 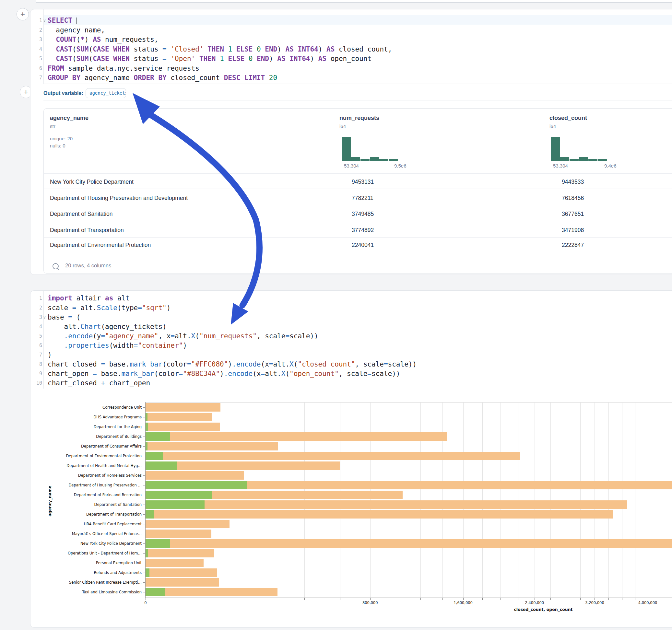 I want to click on y-axis-label: Taxi and Limousine Commission, so click(x=86, y=592).